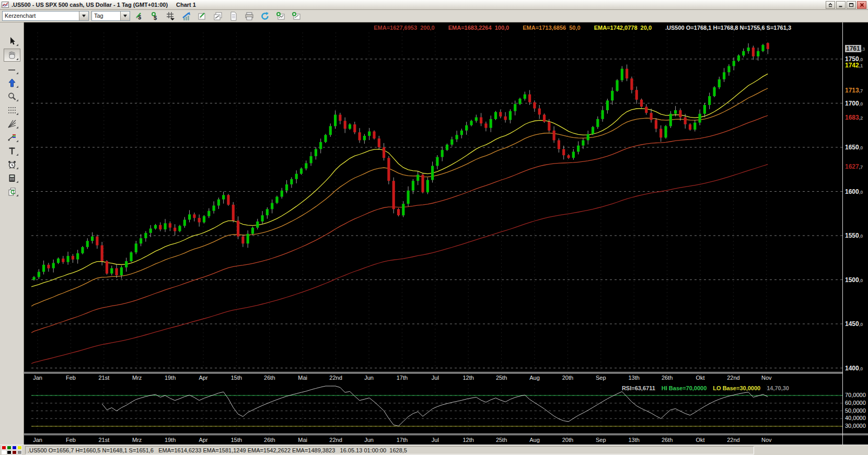  I want to click on time-axis-label: Sep, so click(601, 378).